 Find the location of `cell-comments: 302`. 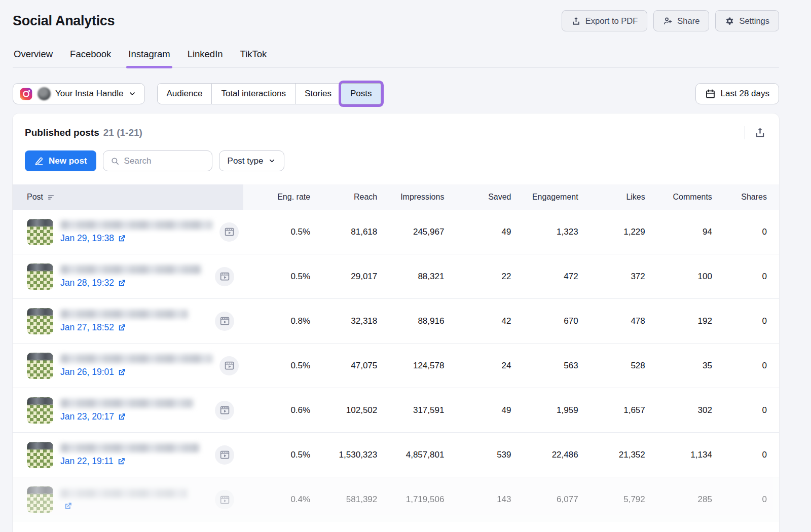

cell-comments: 302 is located at coordinates (679, 410).